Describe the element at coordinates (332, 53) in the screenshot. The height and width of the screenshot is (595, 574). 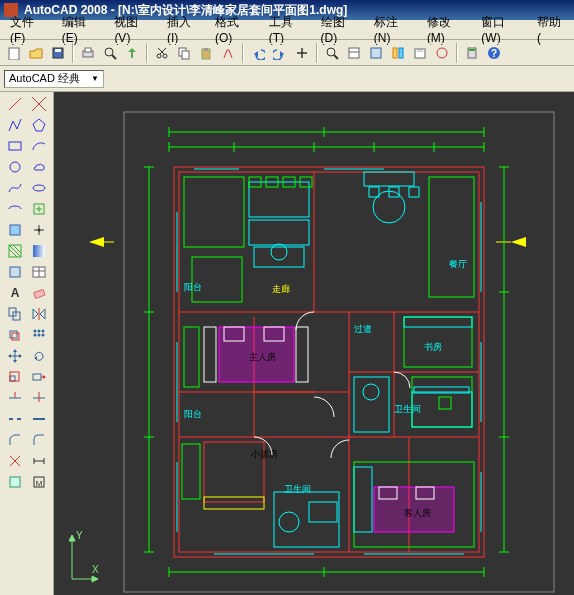
I see `zoom-button` at that location.